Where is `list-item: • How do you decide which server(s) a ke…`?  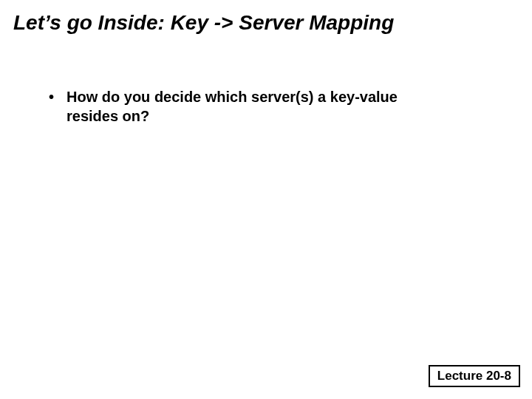
list-item: • How do you decide which server(s) a ke… is located at coordinates (284, 106).